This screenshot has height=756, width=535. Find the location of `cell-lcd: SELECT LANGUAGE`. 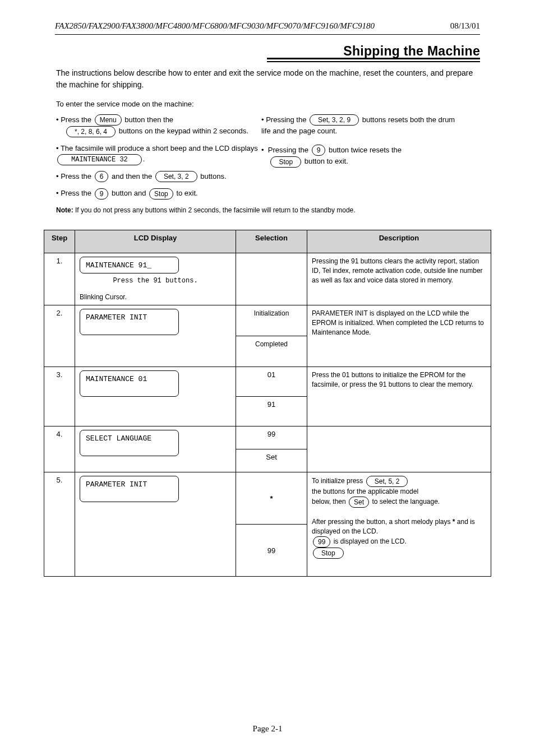

cell-lcd: SELECT LANGUAGE is located at coordinates (156, 449).